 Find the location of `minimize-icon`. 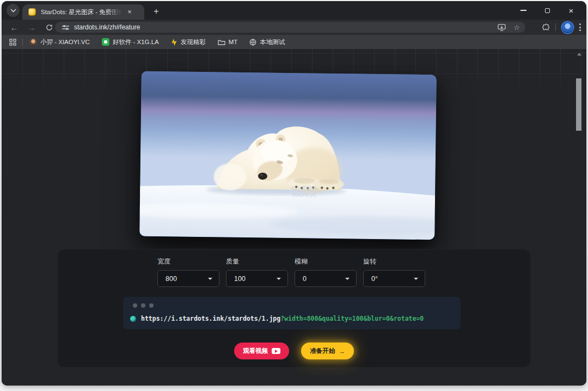

minimize-icon is located at coordinates (524, 10).